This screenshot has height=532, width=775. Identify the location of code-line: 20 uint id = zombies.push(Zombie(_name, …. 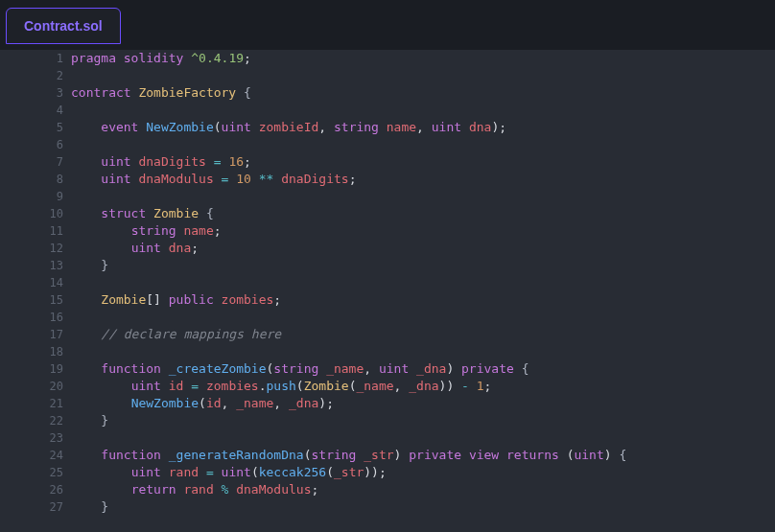
(388, 386).